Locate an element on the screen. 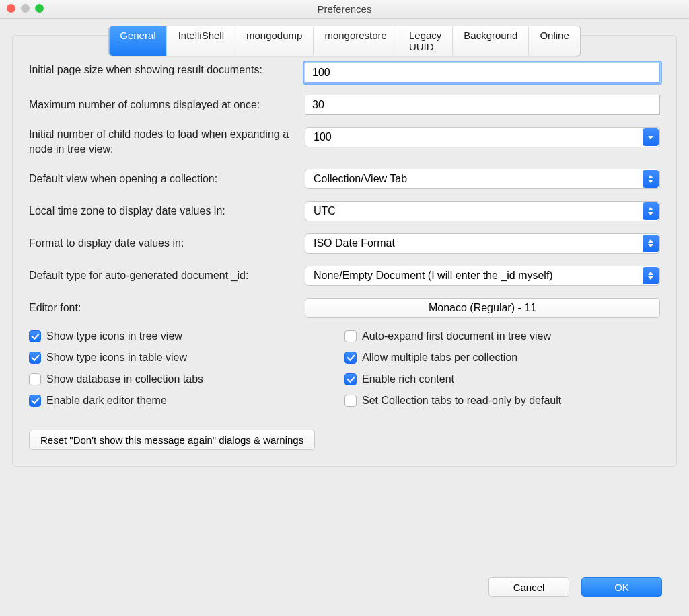 The height and width of the screenshot is (616, 689). check-readonly-tabs: Set Collection tabs to read-only by defa… is located at coordinates (502, 401).